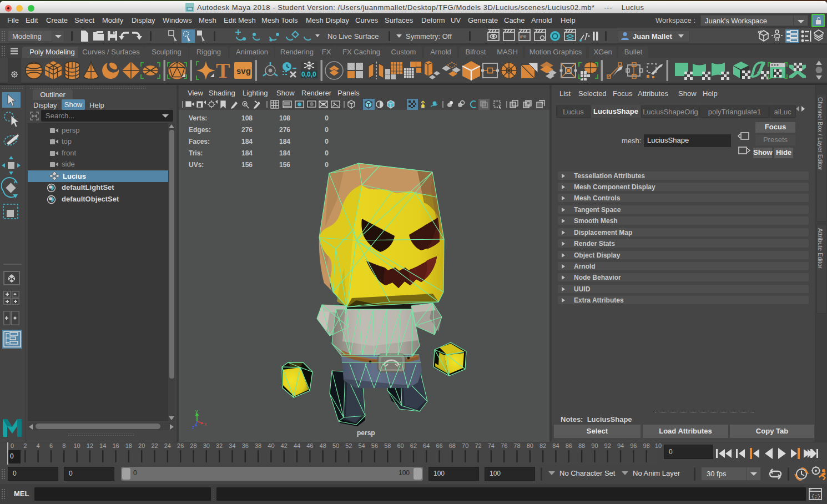 The height and width of the screenshot is (504, 827). Describe the element at coordinates (244, 71) in the screenshot. I see `svg-text: svg` at that location.